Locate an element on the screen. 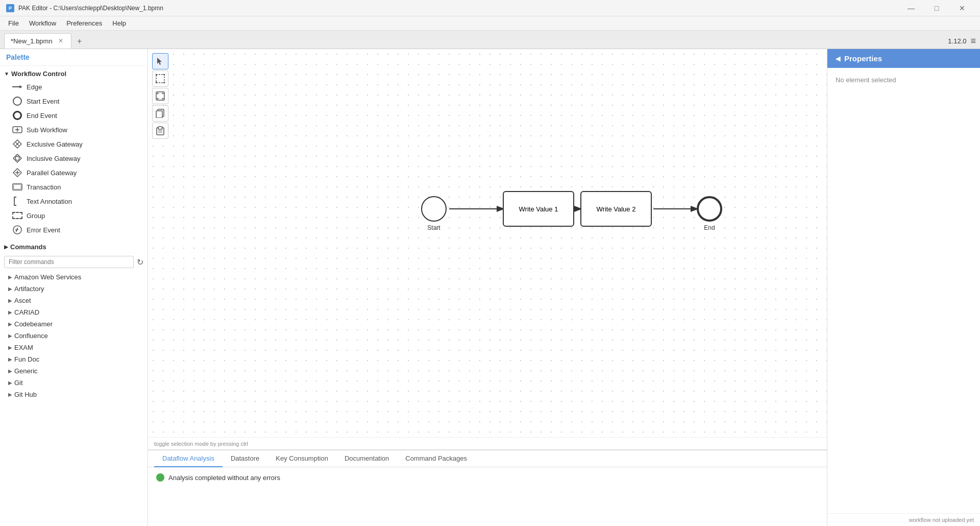 This screenshot has height=526, width=980. palette-item-label-transaction: Transaction is located at coordinates (44, 187).